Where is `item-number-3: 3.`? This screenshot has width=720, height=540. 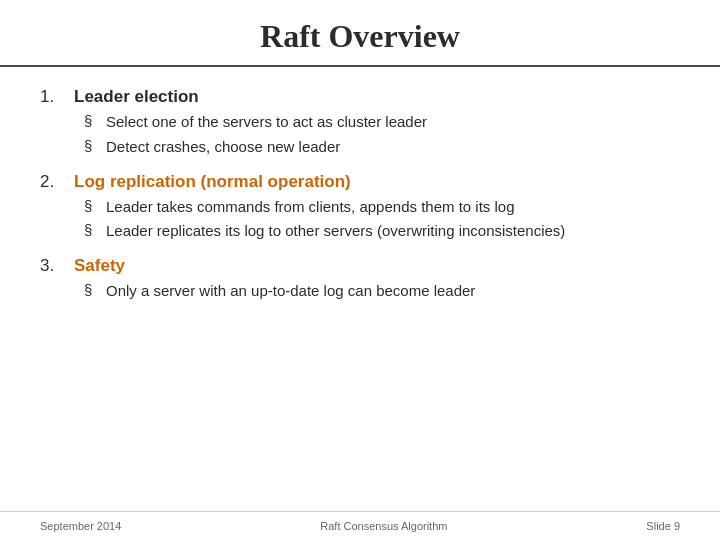 item-number-3: 3. is located at coordinates (52, 266).